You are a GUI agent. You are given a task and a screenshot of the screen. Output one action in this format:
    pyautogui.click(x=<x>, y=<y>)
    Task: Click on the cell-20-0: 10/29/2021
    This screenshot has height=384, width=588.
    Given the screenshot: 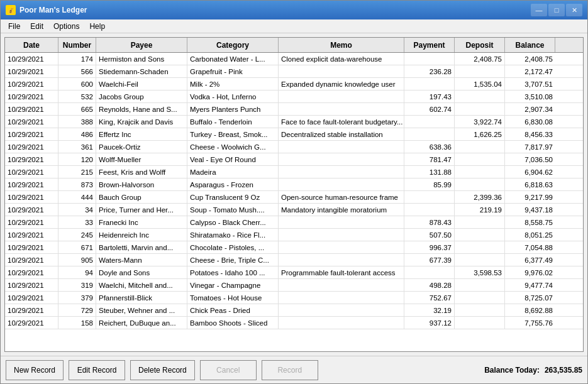 What is the action you would take?
    pyautogui.click(x=31, y=310)
    